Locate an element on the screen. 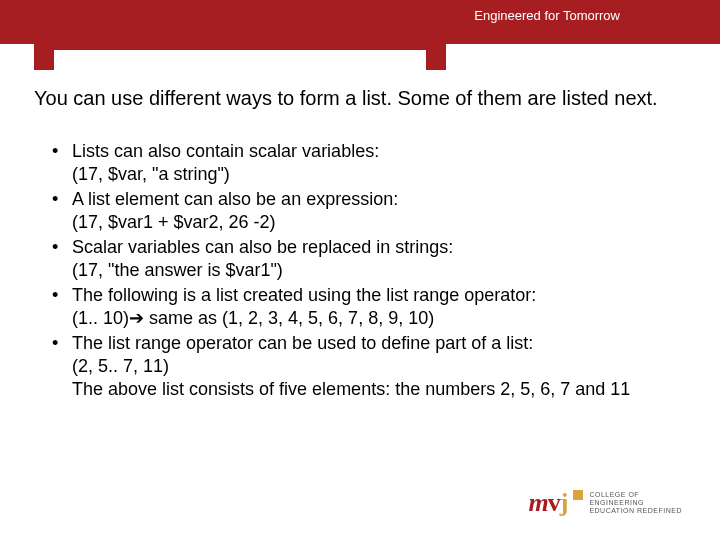 The height and width of the screenshot is (540, 720). bullet-text: The following is a list created using th… is located at coordinates (304, 295).